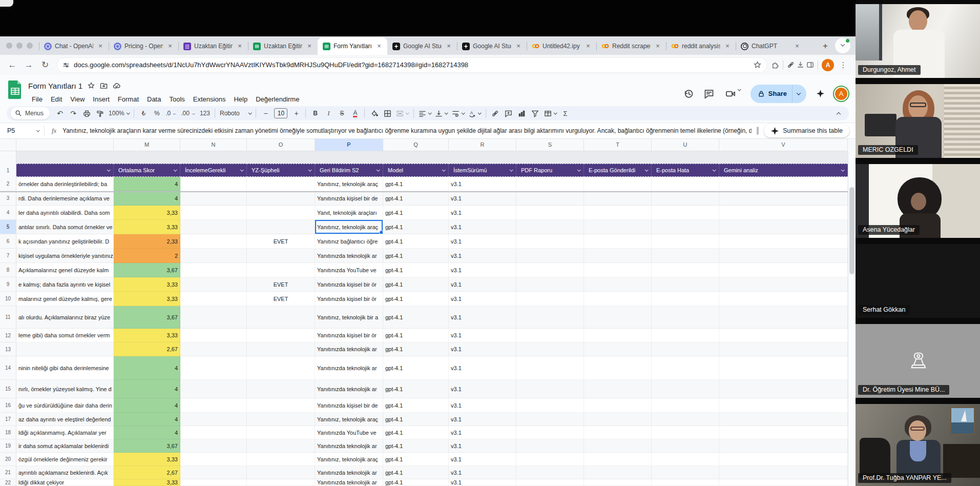  I want to click on cell-ortalama-skor: 2,33, so click(147, 241).